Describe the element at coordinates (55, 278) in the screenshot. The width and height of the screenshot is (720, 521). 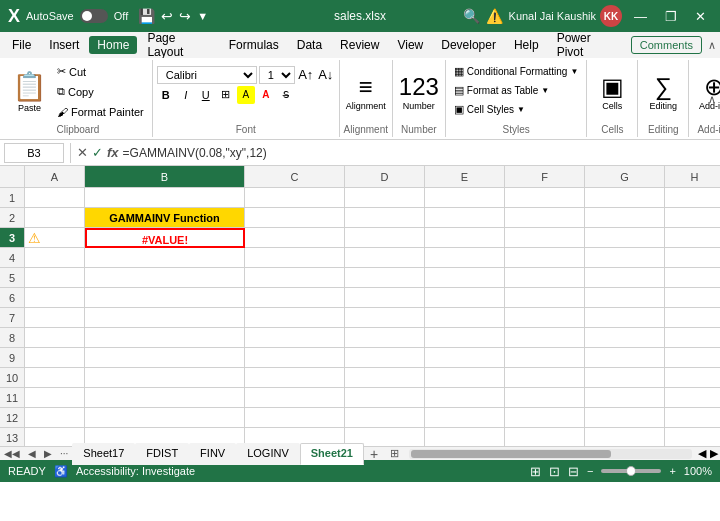
I see `cell-a5` at that location.